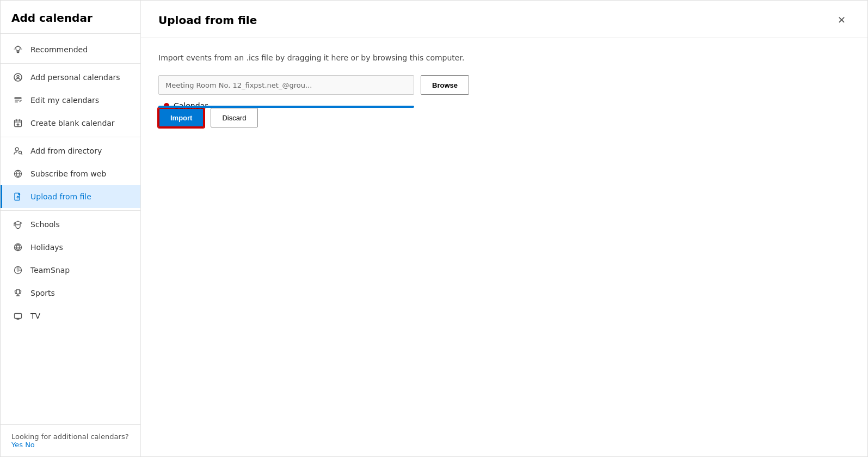 Image resolution: width=868 pixels, height=457 pixels. Describe the element at coordinates (238, 85) in the screenshot. I see `file-path-value: Meeting Room No. 12_fixpst.net_@grou...` at that location.